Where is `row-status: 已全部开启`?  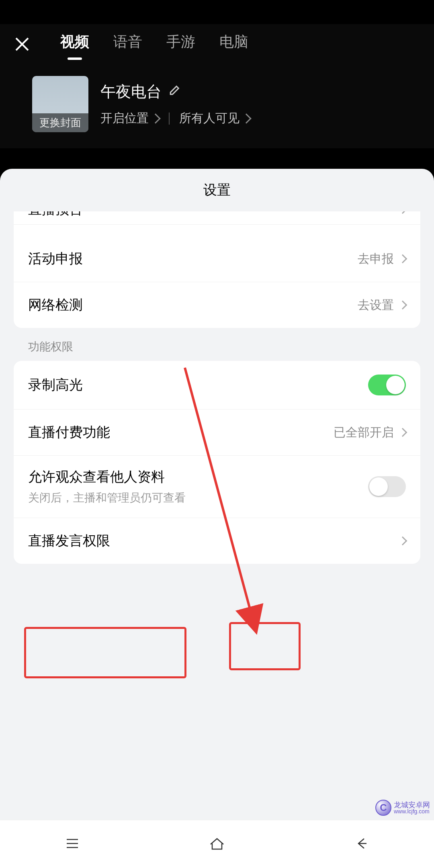 row-status: 已全部开启 is located at coordinates (364, 432).